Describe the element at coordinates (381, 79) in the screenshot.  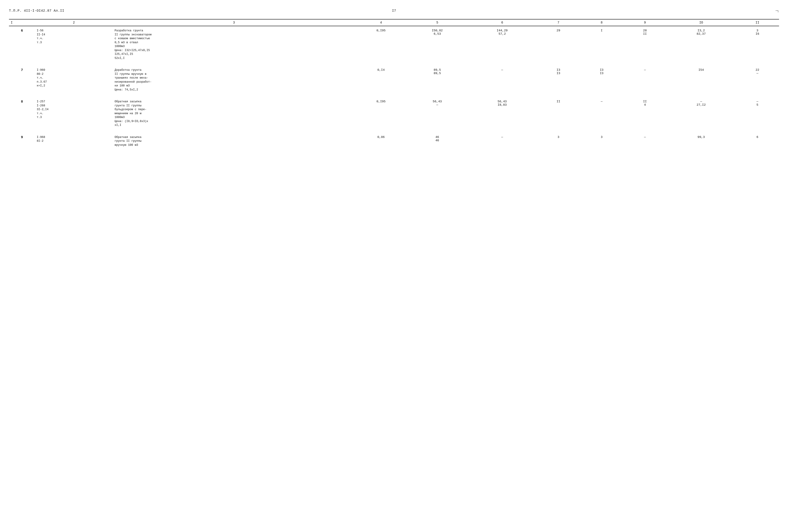
I see `row-col4: 0,I4` at that location.